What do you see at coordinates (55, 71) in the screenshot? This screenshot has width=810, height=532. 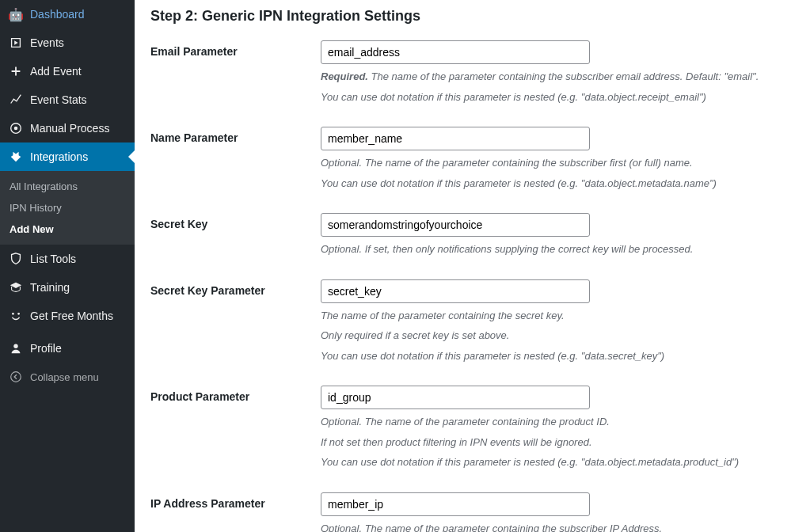 I see `sidebar-item-label: Add Event` at bounding box center [55, 71].